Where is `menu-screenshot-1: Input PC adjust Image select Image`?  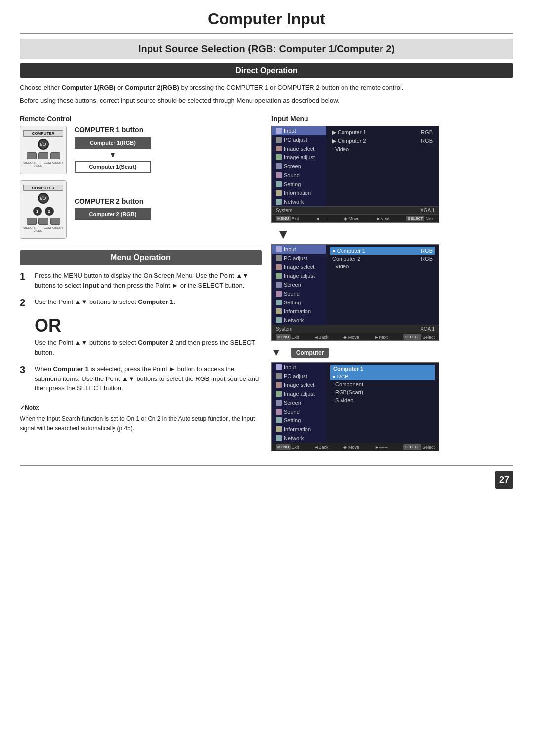 menu-screenshot-1: Input PC adjust Image select Image is located at coordinates (355, 174).